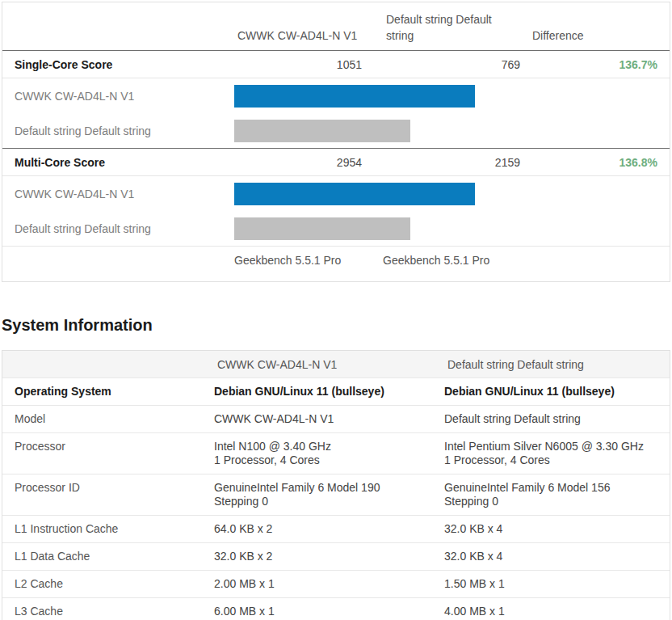 Image resolution: width=672 pixels, height=620 pixels. What do you see at coordinates (336, 391) in the screenshot?
I see `sysinfo-row-operating-system: Operating System Debian GNU/Linux 11 (bu…` at bounding box center [336, 391].